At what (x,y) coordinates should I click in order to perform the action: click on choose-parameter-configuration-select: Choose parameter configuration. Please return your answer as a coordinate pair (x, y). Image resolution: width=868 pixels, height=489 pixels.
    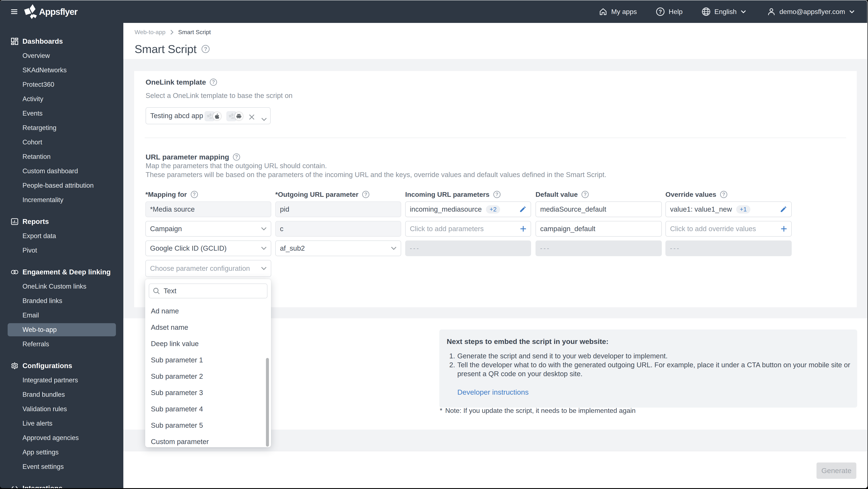
    Looking at the image, I should click on (208, 268).